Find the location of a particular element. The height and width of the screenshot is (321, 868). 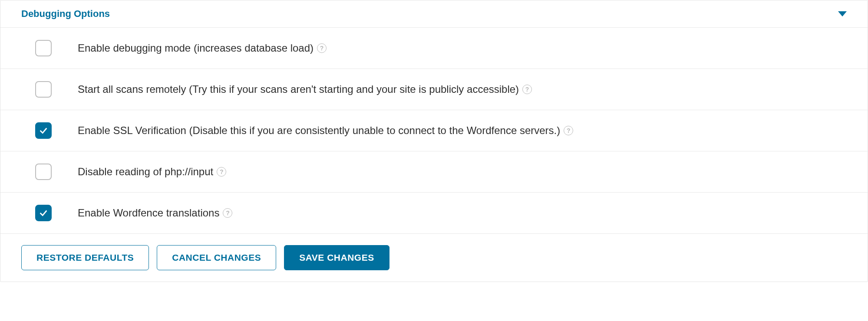

restore-defaults-button: RESTORE DEFAULTS is located at coordinates (85, 258).